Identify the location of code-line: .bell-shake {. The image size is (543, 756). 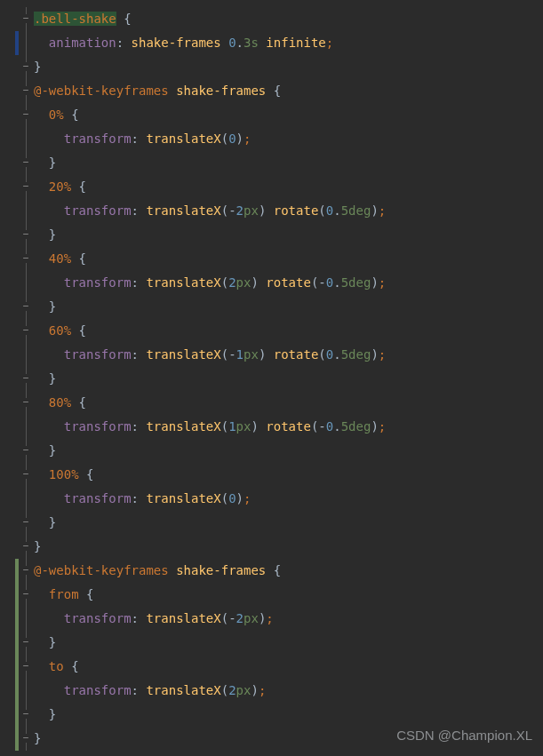
(288, 20).